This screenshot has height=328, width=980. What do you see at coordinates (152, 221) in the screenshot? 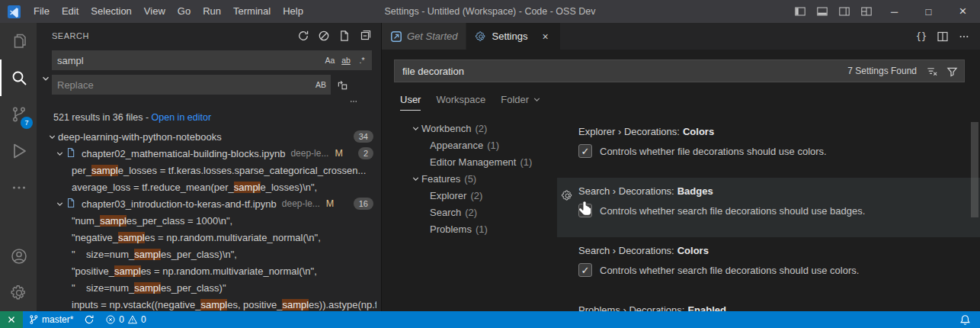
I see `match-text: "num_samples_per_class = 1000\n",` at bounding box center [152, 221].